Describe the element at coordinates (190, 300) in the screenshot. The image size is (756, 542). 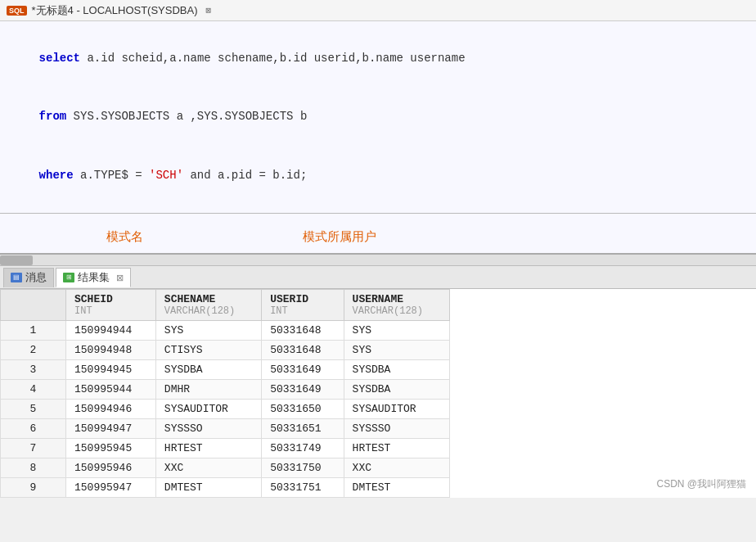
I see `col-name-schename: SCHENAME` at that location.